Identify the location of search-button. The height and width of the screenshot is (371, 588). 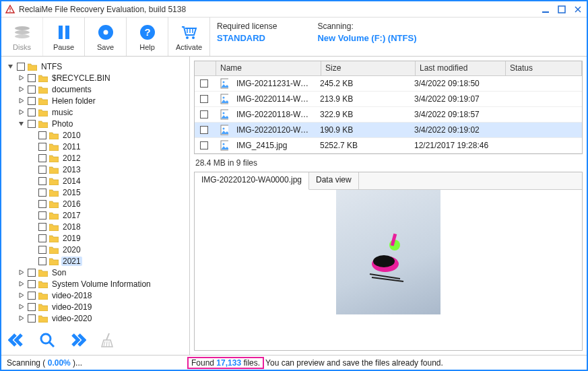
(47, 341).